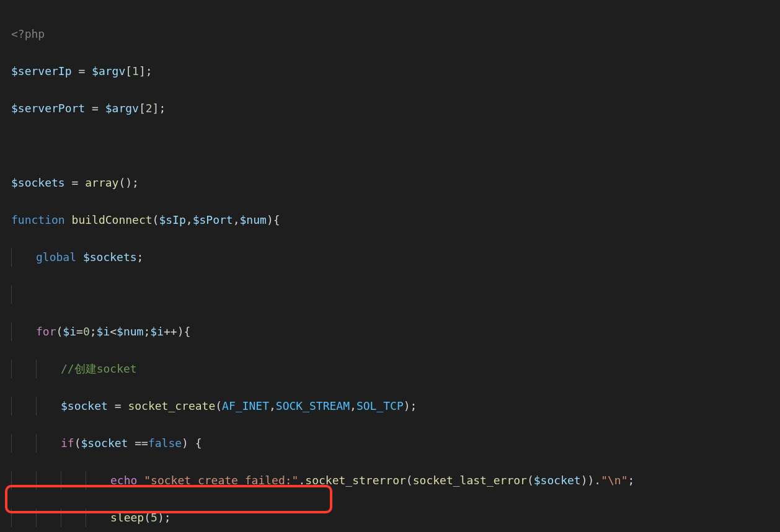 The width and height of the screenshot is (780, 532). What do you see at coordinates (614, 480) in the screenshot?
I see `string: "\n"` at bounding box center [614, 480].